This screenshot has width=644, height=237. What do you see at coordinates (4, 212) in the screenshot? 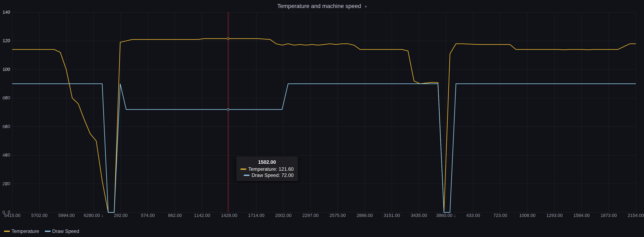
I see `y-tick-label: 0` at bounding box center [4, 212].